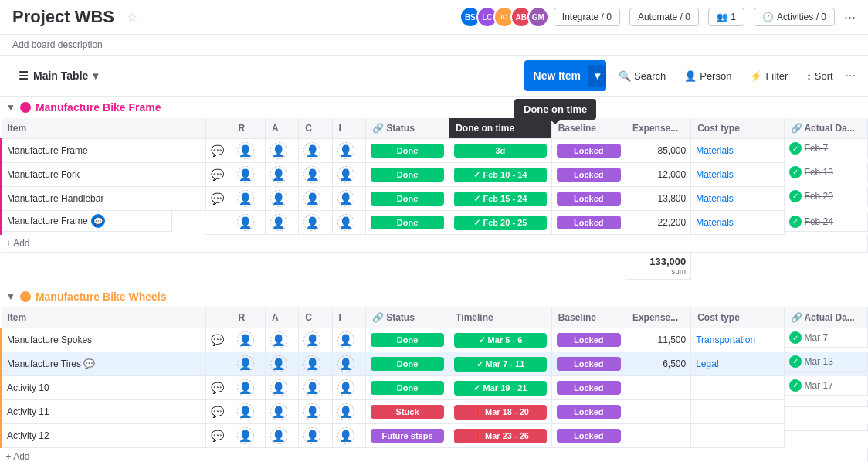  Describe the element at coordinates (500, 413) in the screenshot. I see `timeline-cell: ❗ Mar 18 - 20` at that location.